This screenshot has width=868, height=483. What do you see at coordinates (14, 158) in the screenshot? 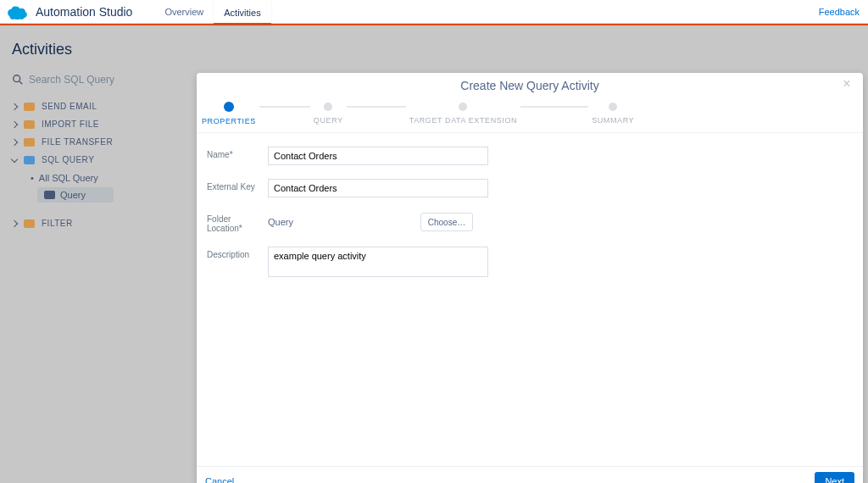
I see `chevron-down-icon` at bounding box center [14, 158].